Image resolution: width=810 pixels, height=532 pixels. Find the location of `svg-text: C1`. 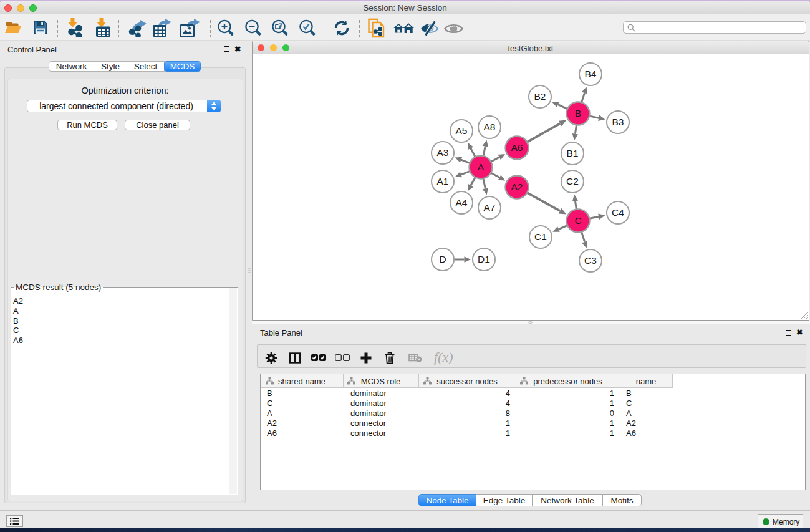

svg-text: C1 is located at coordinates (541, 237).